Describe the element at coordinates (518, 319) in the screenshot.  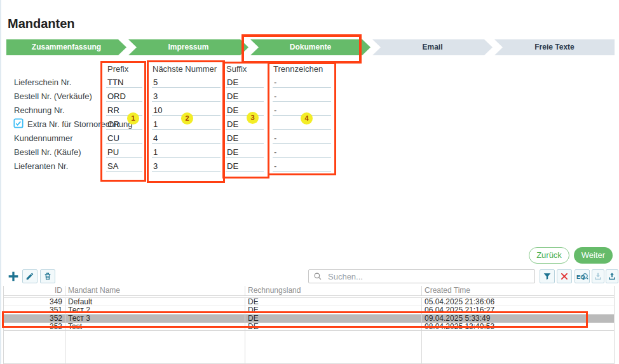
I see `cell-created: 09.04.2025 5:33:49` at that location.